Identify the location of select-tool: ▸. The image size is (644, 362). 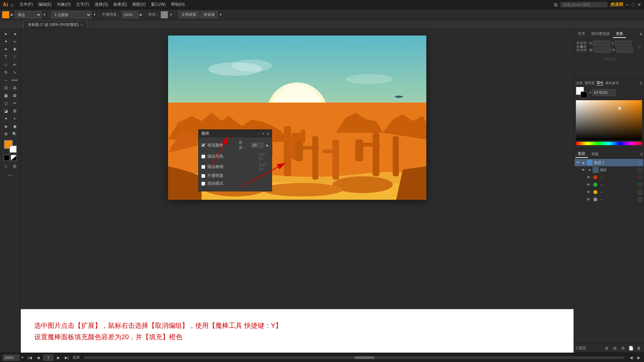
(6, 34).